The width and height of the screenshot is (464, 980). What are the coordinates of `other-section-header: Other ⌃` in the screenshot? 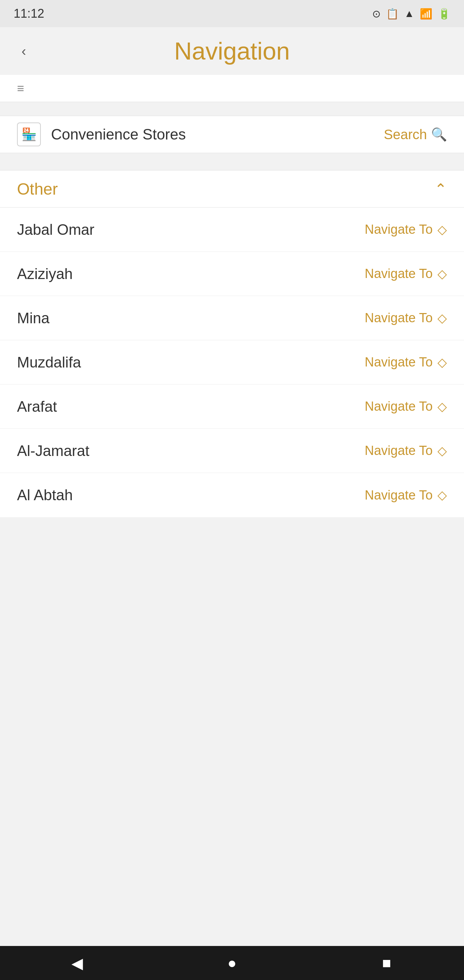 It's located at (232, 189).